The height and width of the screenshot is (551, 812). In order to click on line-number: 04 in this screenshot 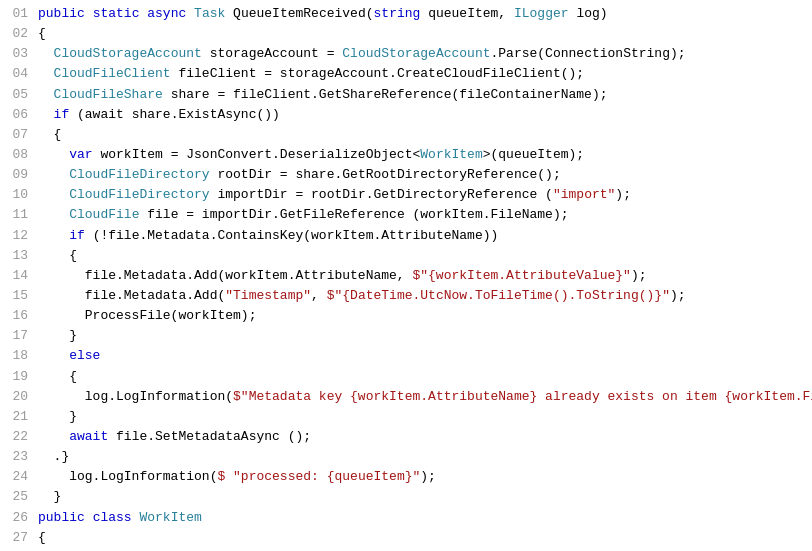, I will do `click(14, 74)`.